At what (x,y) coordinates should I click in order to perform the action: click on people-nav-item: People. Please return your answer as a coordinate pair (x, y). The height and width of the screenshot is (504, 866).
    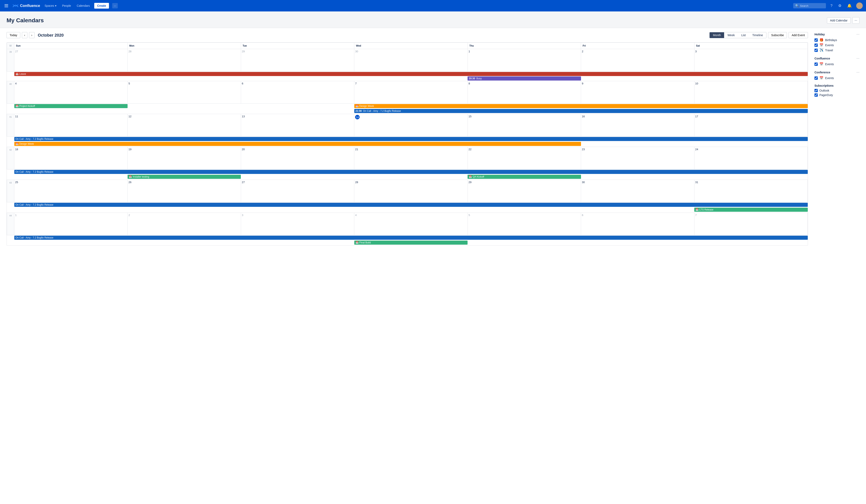
    Looking at the image, I should click on (67, 6).